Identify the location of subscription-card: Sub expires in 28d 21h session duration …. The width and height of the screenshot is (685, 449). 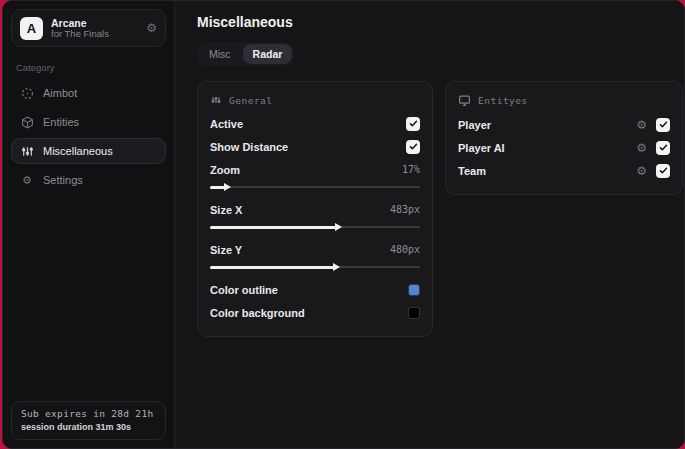
(88, 420).